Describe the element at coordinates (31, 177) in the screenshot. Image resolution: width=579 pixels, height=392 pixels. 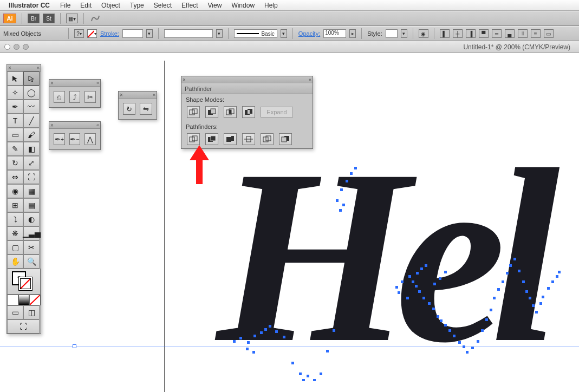
I see `free-transform-tool: ⛶` at that location.